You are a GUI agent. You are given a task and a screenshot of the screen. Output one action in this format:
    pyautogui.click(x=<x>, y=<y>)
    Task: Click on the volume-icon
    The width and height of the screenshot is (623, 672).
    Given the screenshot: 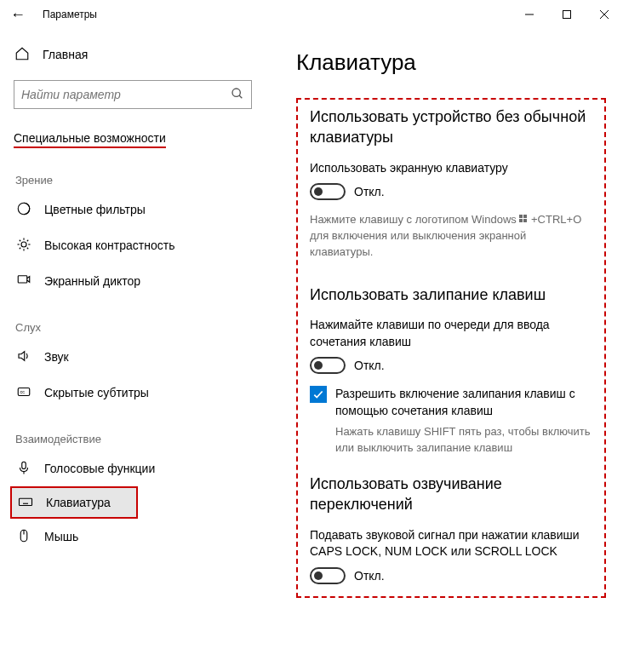 What is the action you would take?
    pyautogui.click(x=24, y=358)
    